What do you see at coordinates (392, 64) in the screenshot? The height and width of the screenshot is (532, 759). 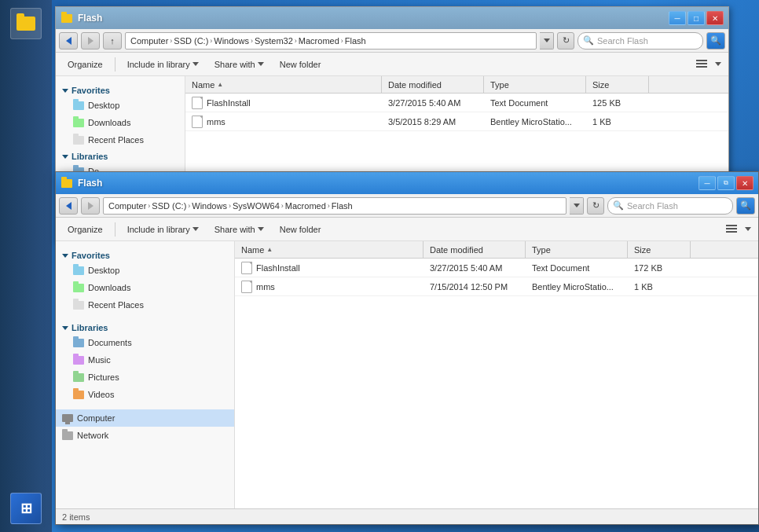 I see `window1-toolbar: Organize Include in library Share with N…` at bounding box center [392, 64].